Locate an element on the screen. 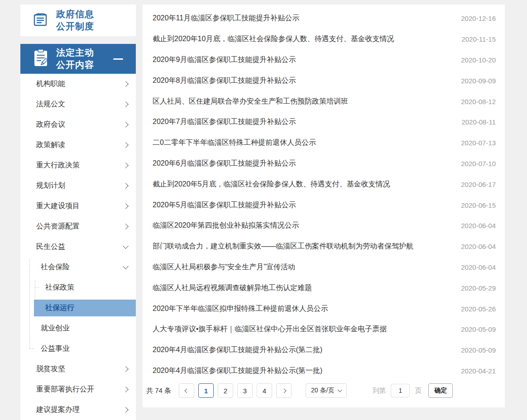 The image size is (527, 420). page-size-select: 20 条/页 is located at coordinates (326, 391).